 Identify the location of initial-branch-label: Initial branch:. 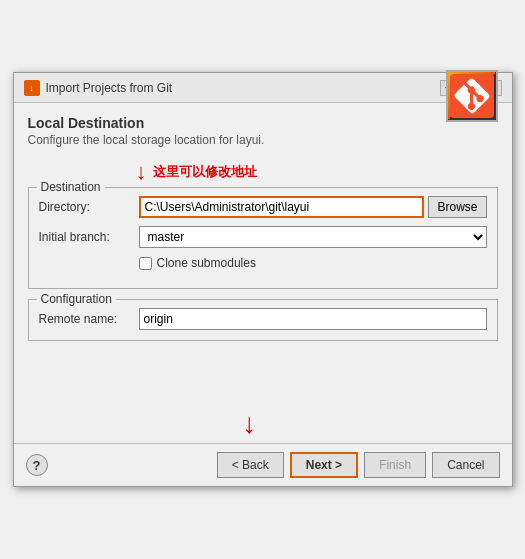
(89, 237).